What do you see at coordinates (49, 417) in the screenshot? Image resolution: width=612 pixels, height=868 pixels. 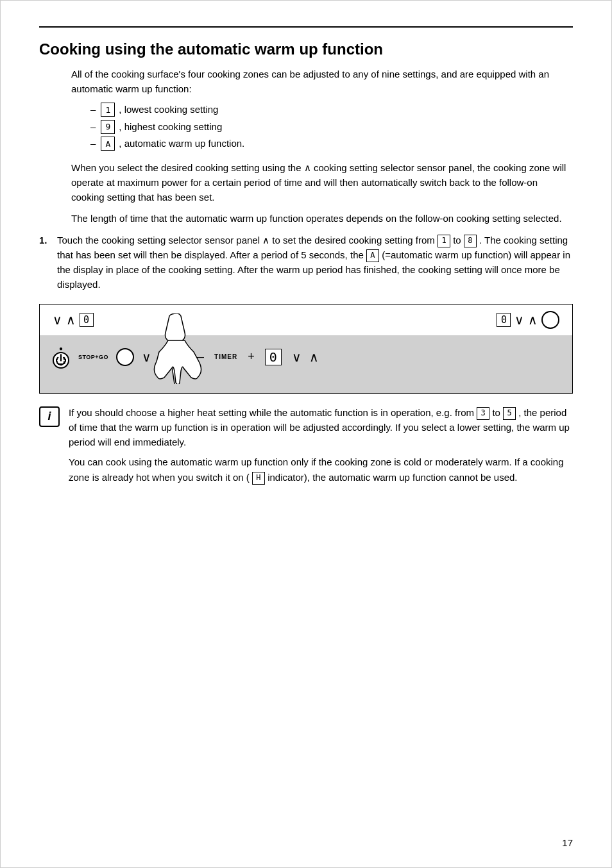 I see `info-letter: i` at bounding box center [49, 417].